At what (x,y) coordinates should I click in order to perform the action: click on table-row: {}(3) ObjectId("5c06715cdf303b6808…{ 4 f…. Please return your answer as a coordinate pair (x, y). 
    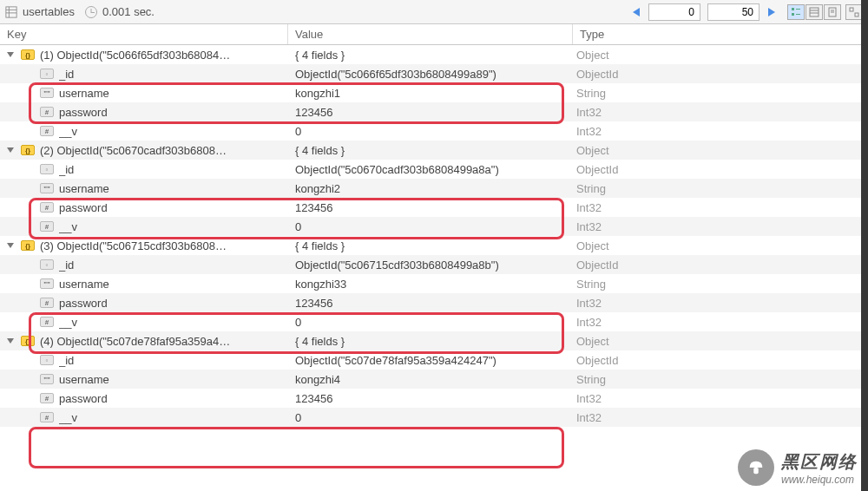
    Looking at the image, I should click on (434, 245).